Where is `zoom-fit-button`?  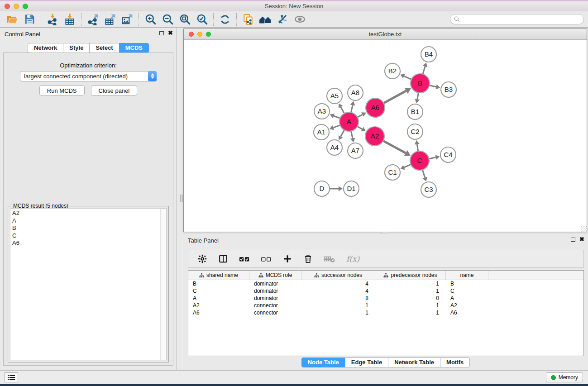
zoom-fit-button is located at coordinates (185, 19).